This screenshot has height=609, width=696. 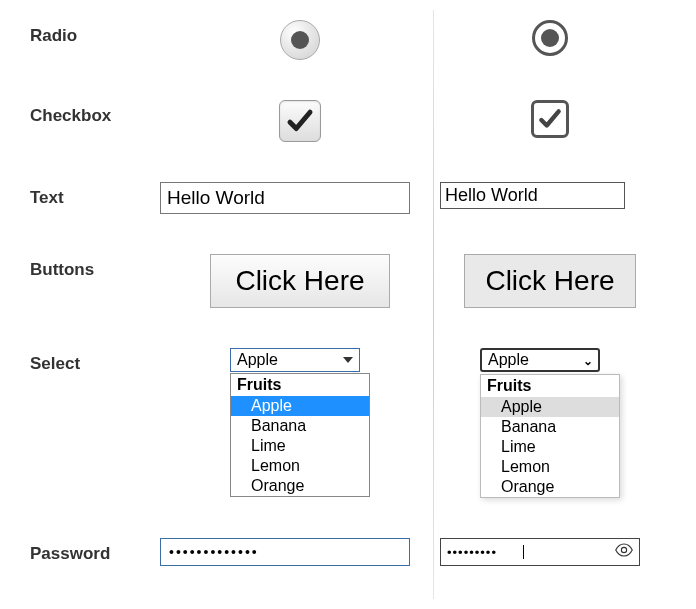 What do you see at coordinates (484, 552) in the screenshot?
I see `password-mask: •••••••••` at bounding box center [484, 552].